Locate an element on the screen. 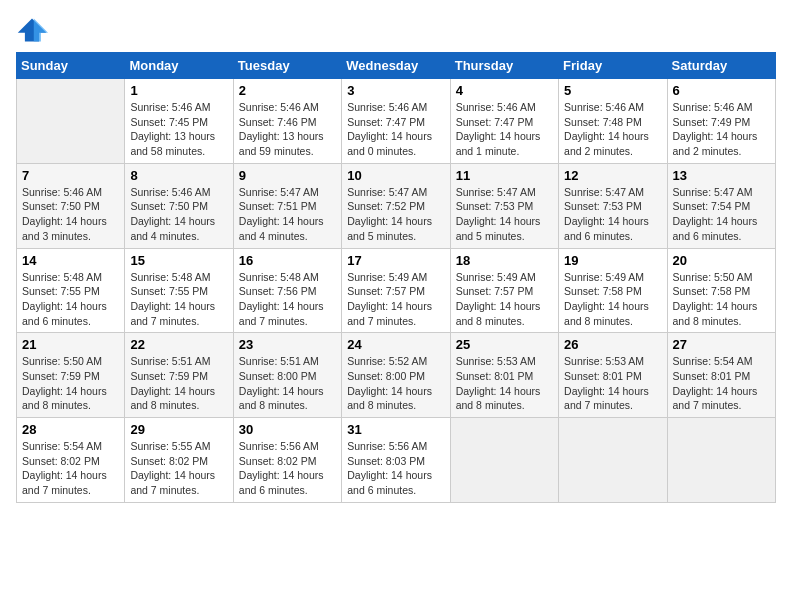 The image size is (792, 612). day-number: 1 is located at coordinates (178, 90).